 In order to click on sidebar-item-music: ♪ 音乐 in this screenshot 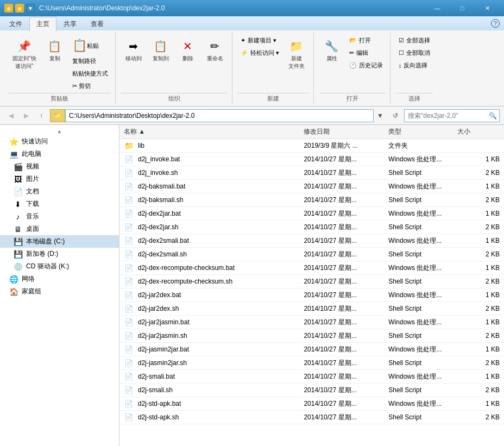, I will do `click(60, 216)`.